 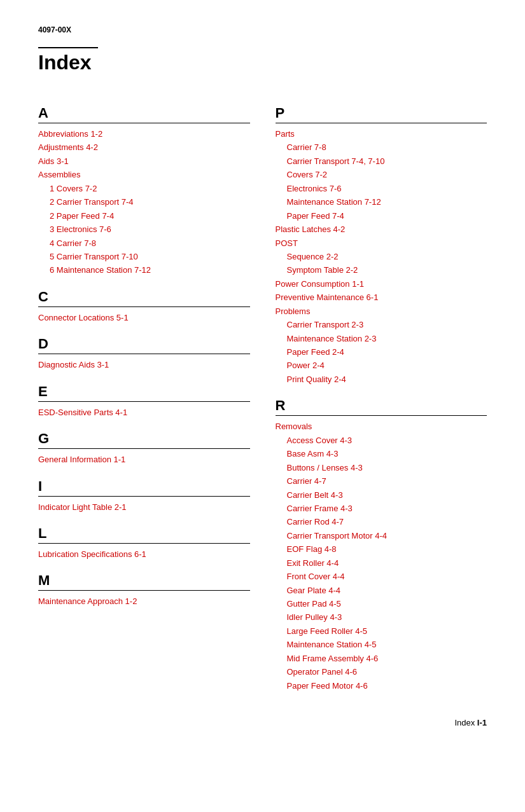 I want to click on index-entry: Gutter Pad 4-5, so click(x=387, y=604).